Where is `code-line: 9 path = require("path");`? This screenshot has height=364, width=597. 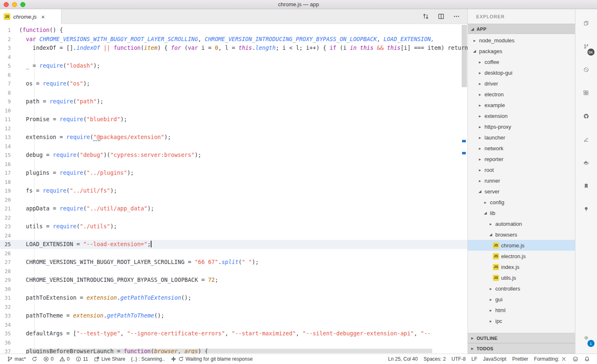 code-line: 9 path = require("path"); is located at coordinates (234, 102).